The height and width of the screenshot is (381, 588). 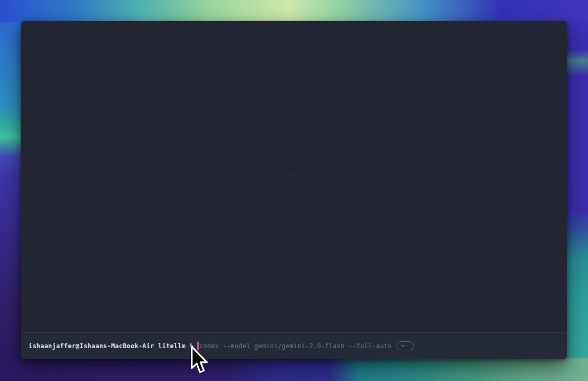 What do you see at coordinates (172, 346) in the screenshot?
I see `prompt-directory: litellm` at bounding box center [172, 346].